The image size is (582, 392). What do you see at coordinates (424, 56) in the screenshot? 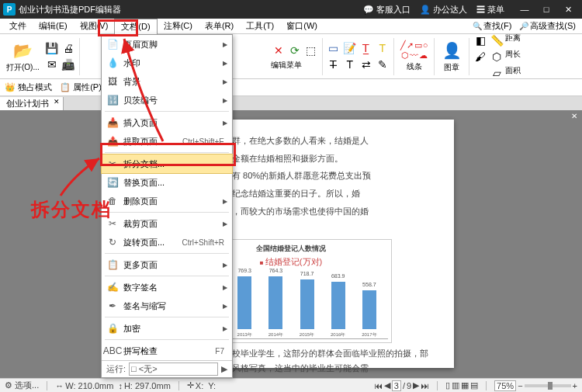
I see `cloud-icon: ☁` at bounding box center [424, 56].